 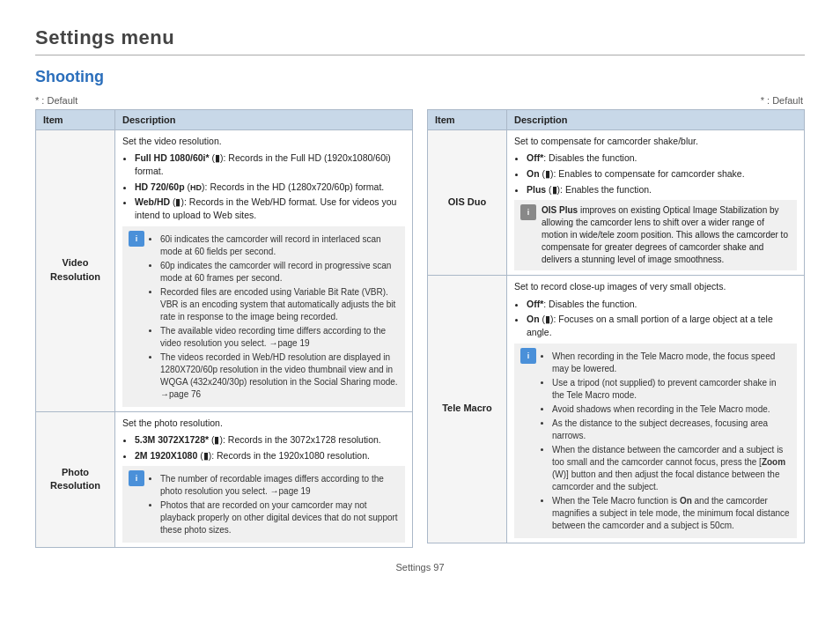 What do you see at coordinates (225, 479) in the screenshot?
I see `table-row: PhotoResolution Set the photo resolution…` at bounding box center [225, 479].